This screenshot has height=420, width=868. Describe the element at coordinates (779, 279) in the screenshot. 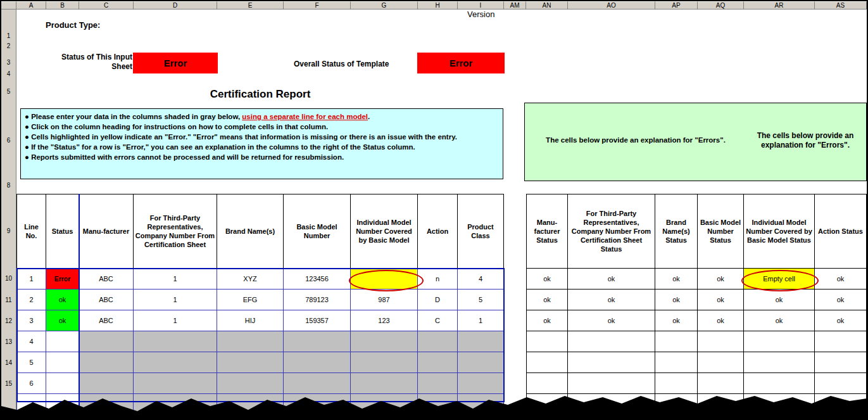

I see `error-explanation-cell: Empty cell` at that location.